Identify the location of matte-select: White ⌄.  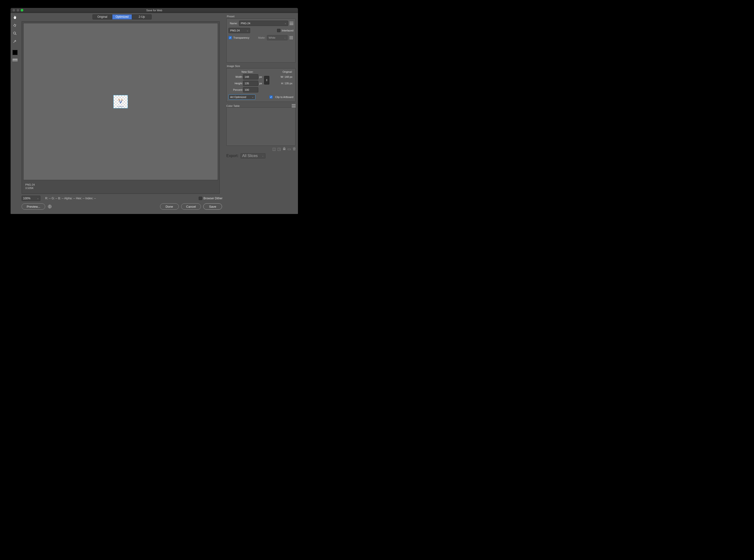
(277, 38).